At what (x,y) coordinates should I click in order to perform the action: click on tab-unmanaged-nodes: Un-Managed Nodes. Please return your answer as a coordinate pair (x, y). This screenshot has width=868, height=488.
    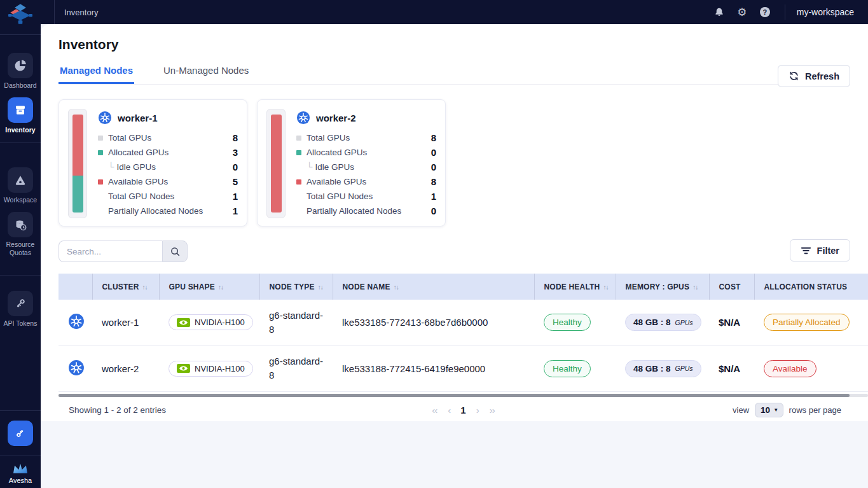
    Looking at the image, I should click on (206, 73).